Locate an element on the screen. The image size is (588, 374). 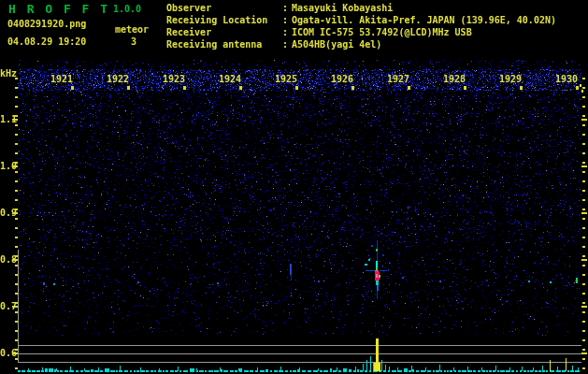
meteor-count: 3 is located at coordinates (134, 42).